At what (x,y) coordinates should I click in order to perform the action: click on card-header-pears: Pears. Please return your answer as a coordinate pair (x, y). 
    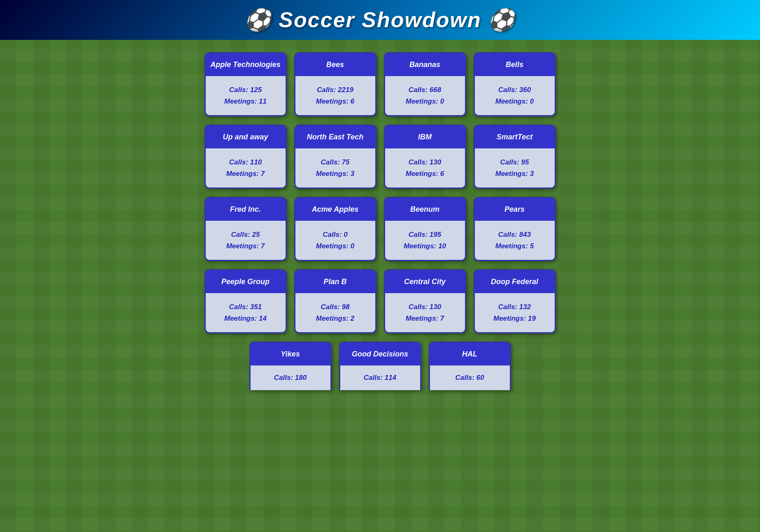
    Looking at the image, I should click on (515, 210).